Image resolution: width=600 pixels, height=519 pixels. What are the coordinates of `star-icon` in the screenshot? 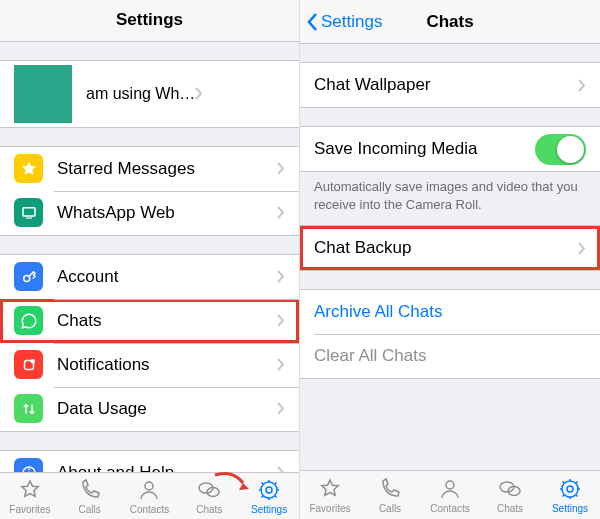 It's located at (28, 168).